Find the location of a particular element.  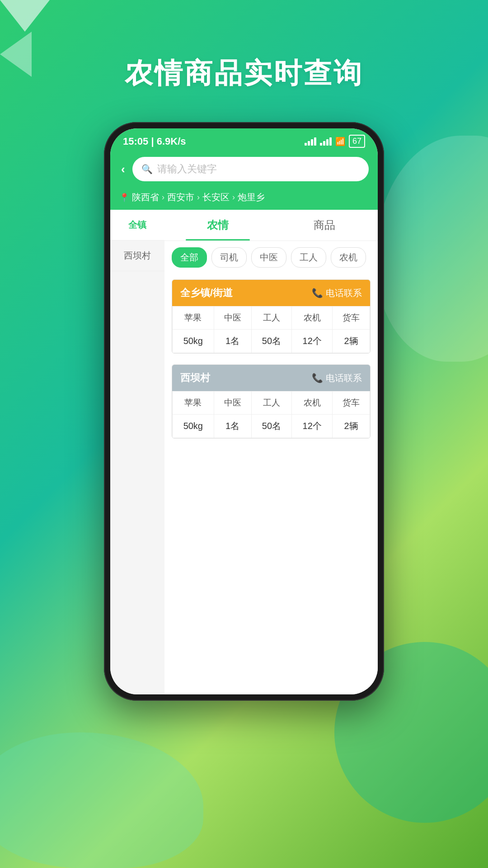

tab-shangpin: 商品 is located at coordinates (324, 225).